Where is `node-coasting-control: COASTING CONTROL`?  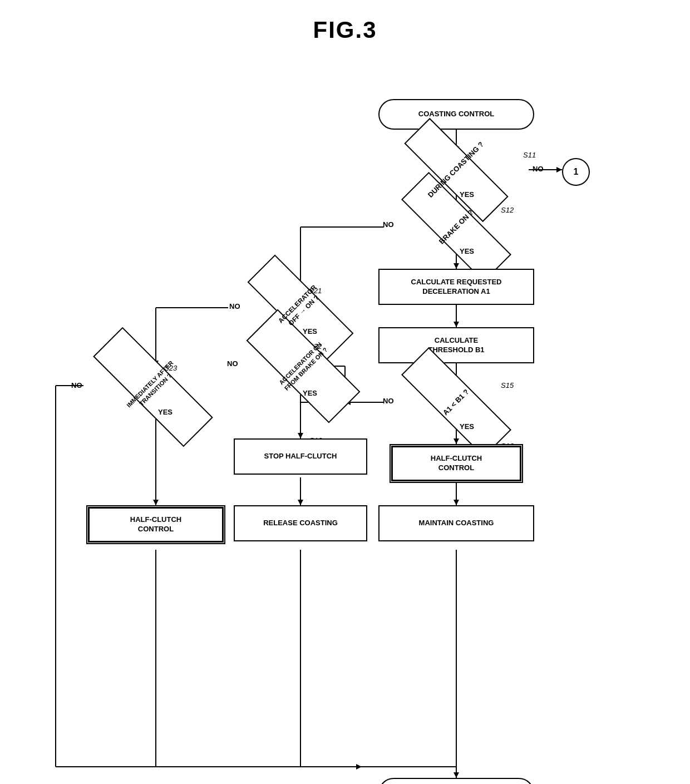 node-coasting-control: COASTING CONTROL is located at coordinates (456, 115).